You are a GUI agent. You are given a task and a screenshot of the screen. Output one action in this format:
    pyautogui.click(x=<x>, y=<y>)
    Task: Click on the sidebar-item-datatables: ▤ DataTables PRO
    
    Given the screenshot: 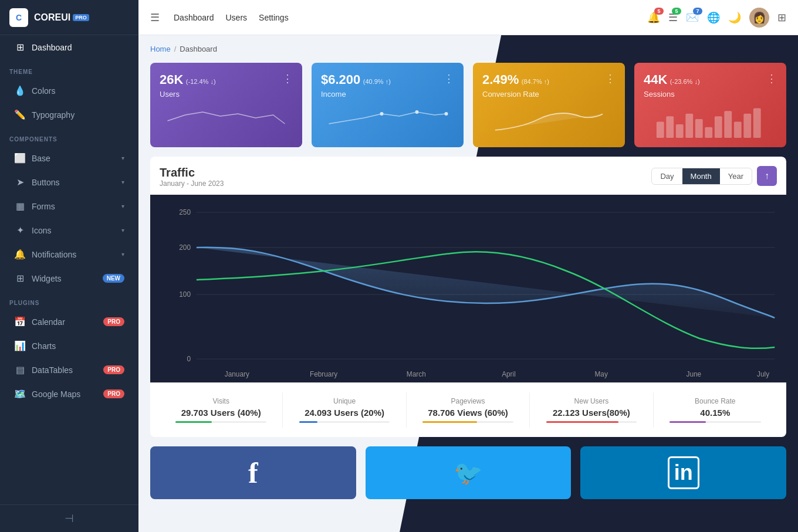 What is the action you would take?
    pyautogui.click(x=69, y=370)
    